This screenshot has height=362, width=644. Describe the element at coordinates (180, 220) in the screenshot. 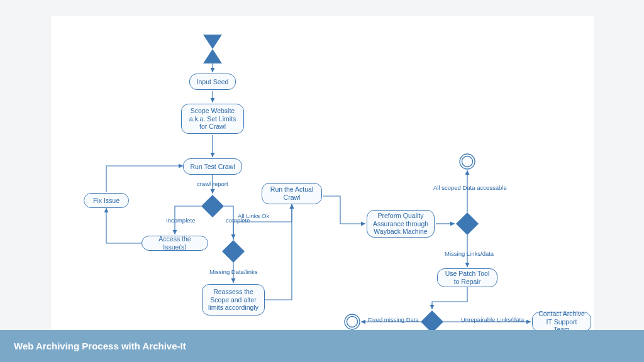

I see `label-incomplete: Incomplete` at that location.